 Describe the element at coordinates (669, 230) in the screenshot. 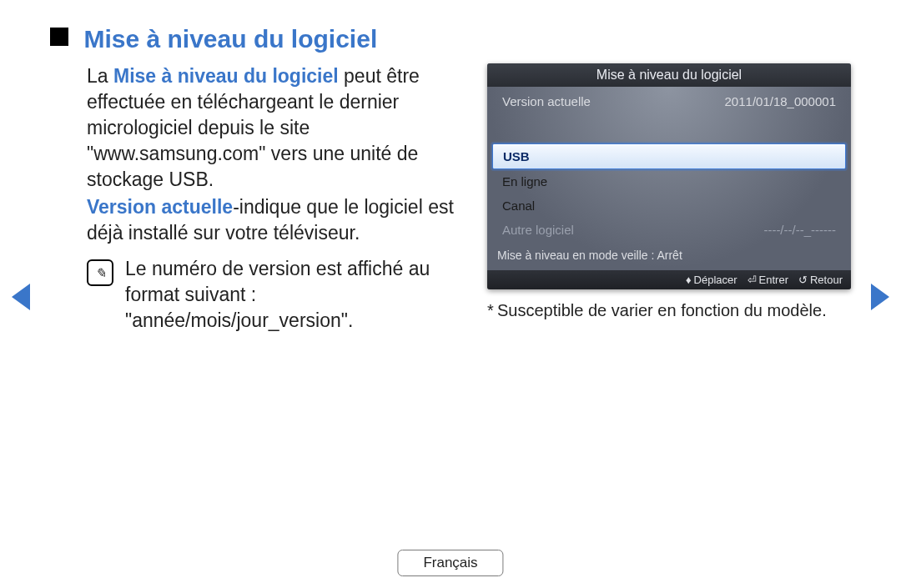

I see `option-other-software: Autre logiciel ----/--/--_------` at that location.